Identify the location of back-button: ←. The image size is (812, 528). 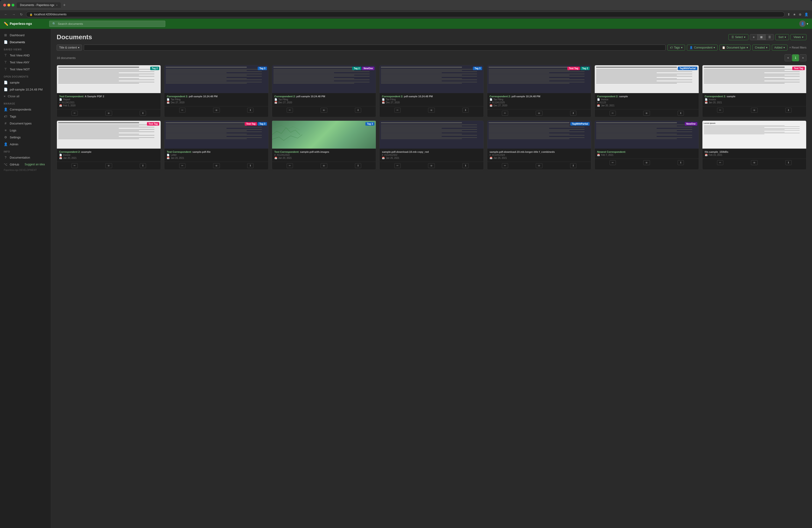
(6, 14).